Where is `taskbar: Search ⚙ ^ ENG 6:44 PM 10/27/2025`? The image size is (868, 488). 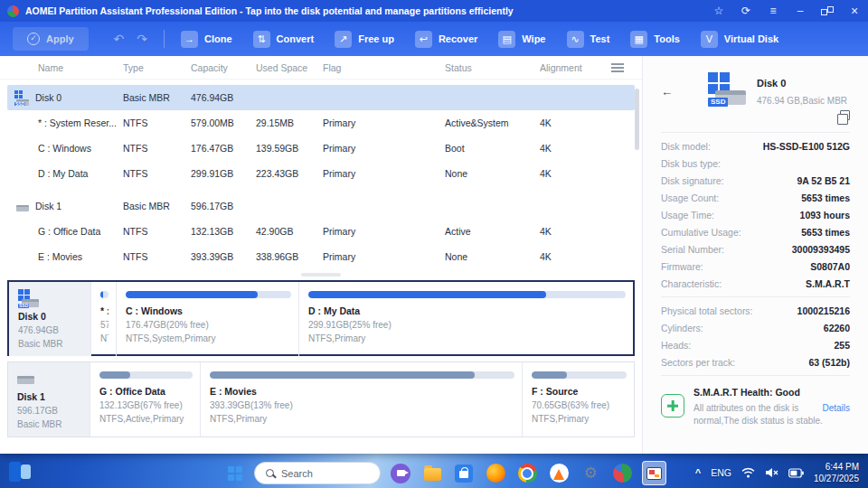
taskbar: Search ⚙ ^ ENG 6:44 PM 10/27/2025 is located at coordinates (434, 473).